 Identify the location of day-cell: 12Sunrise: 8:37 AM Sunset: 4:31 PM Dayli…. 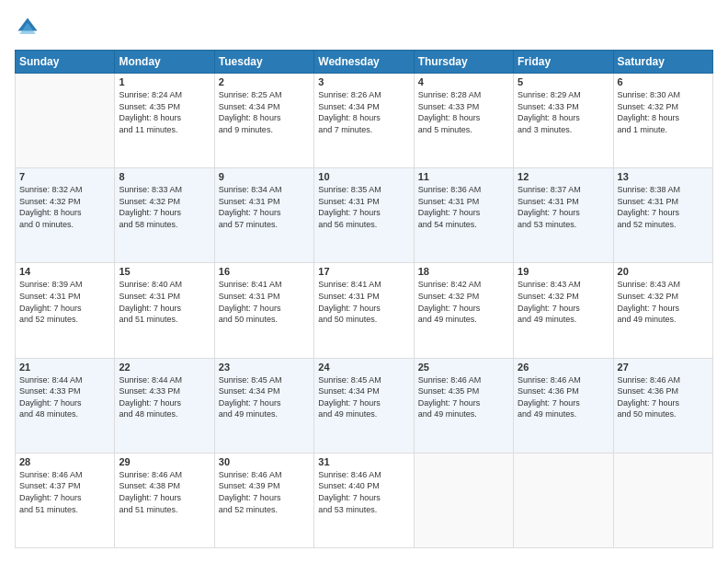
(563, 215).